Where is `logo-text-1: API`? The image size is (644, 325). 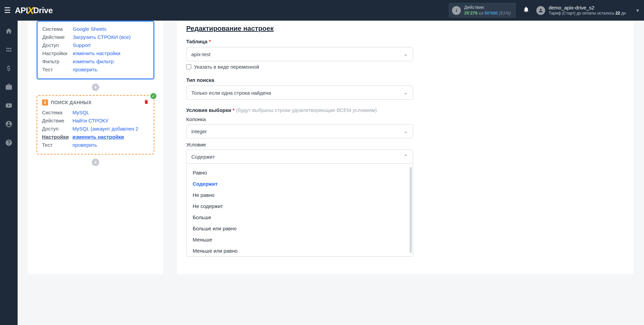
logo-text-1: API is located at coordinates (22, 10).